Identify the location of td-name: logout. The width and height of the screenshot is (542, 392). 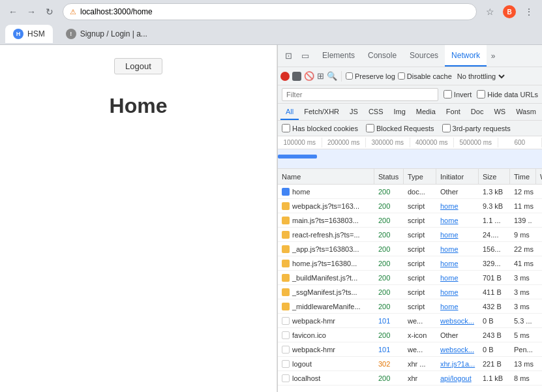
(326, 364).